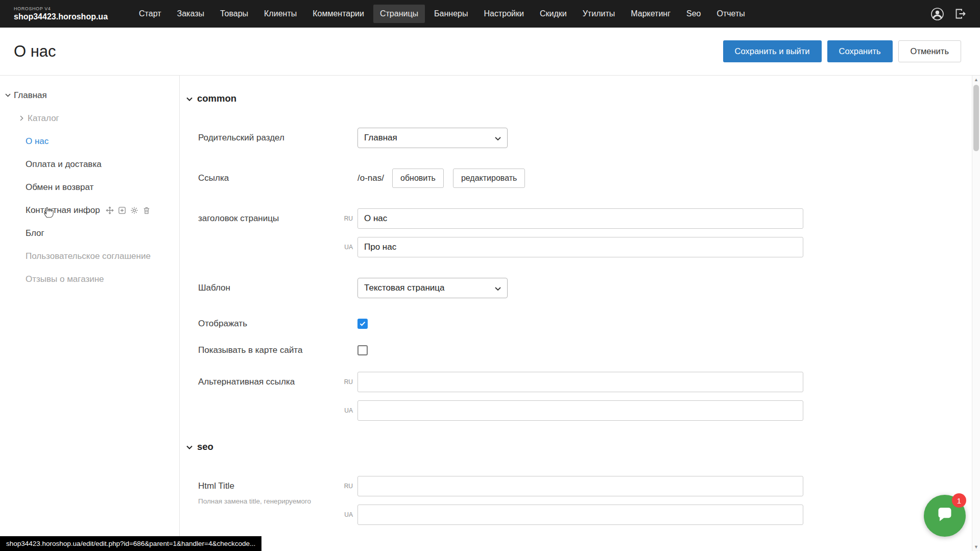  I want to click on chat-icon, so click(945, 516).